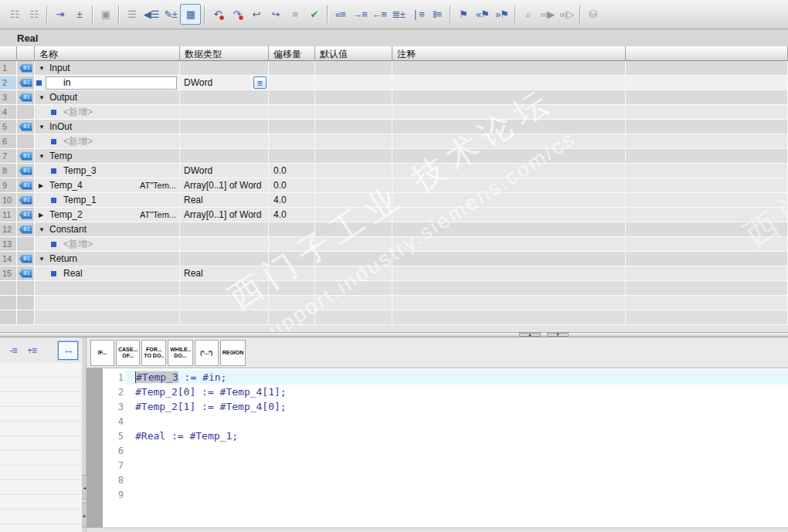  Describe the element at coordinates (180, 353) in the screenshot. I see `construct-button-while: WHILE..DO...` at that location.